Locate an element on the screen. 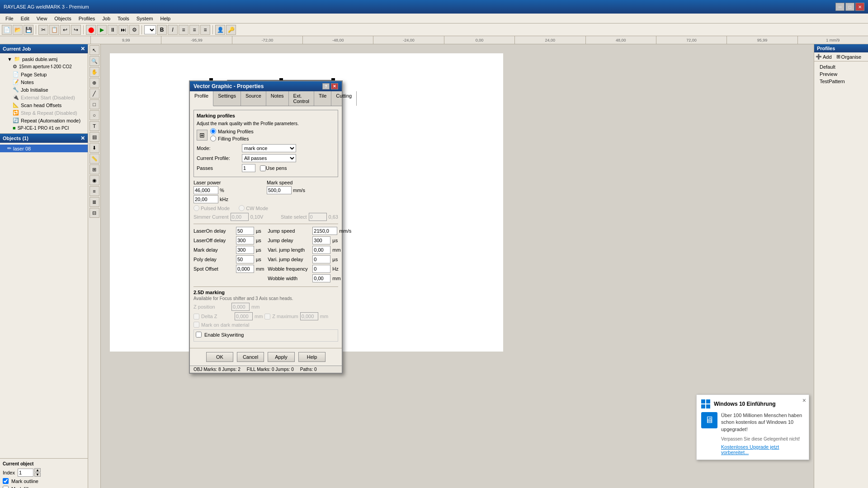 The height and width of the screenshot is (488, 868). pause-btn: ⏸ is located at coordinates (113, 30).